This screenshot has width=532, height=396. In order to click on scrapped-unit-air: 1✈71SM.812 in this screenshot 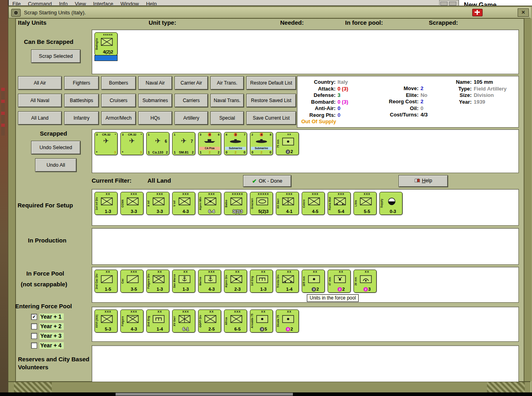, I will do `click(184, 144)`.